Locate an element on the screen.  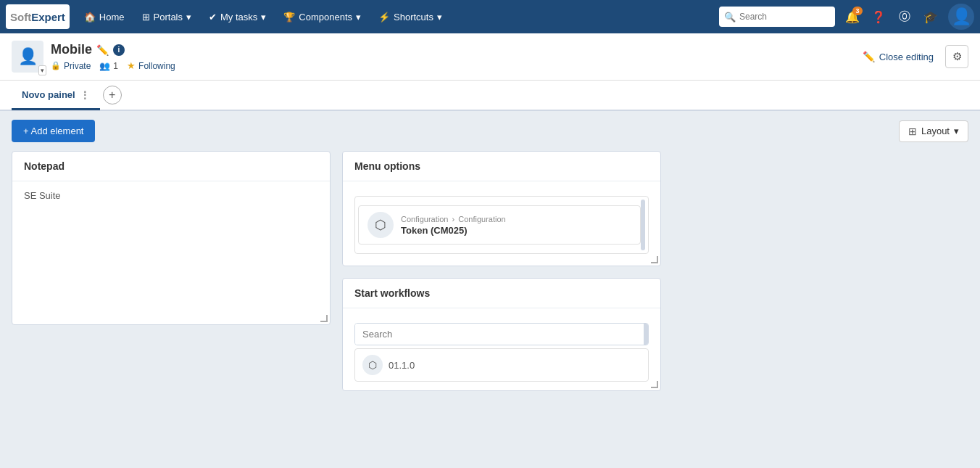
nav-portals-label: Portals is located at coordinates (168, 17).